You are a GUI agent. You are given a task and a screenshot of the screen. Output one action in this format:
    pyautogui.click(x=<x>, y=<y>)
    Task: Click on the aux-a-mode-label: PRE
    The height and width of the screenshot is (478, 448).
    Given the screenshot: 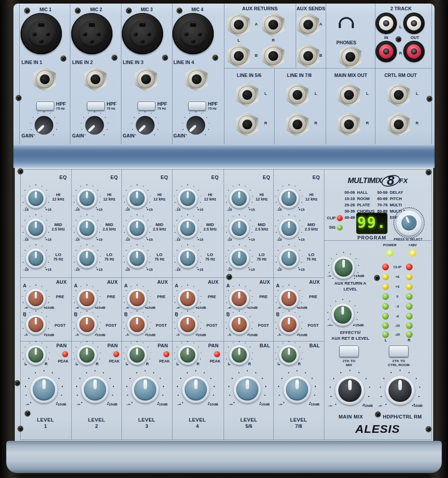 What is the action you would take?
    pyautogui.click(x=111, y=297)
    